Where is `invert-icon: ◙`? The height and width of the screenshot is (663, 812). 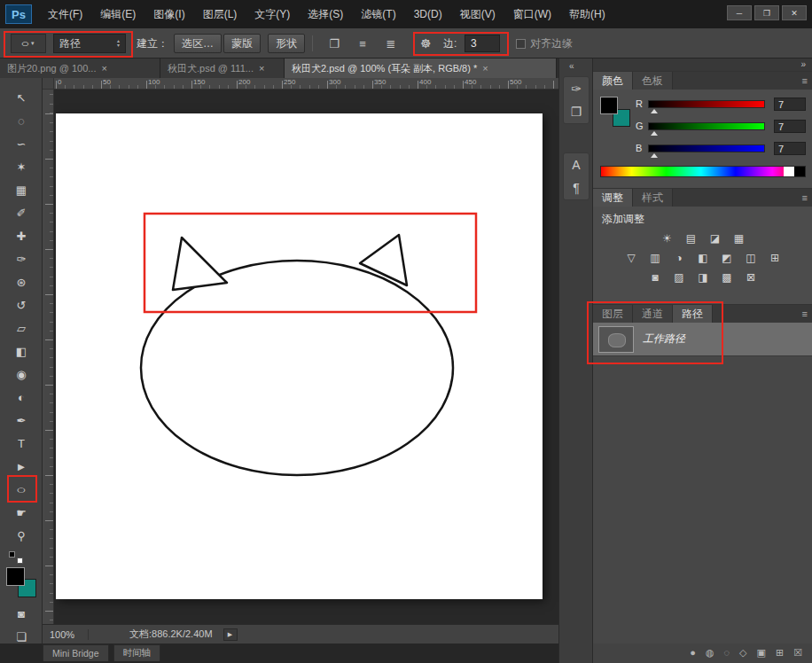 invert-icon: ◙ is located at coordinates (655, 277).